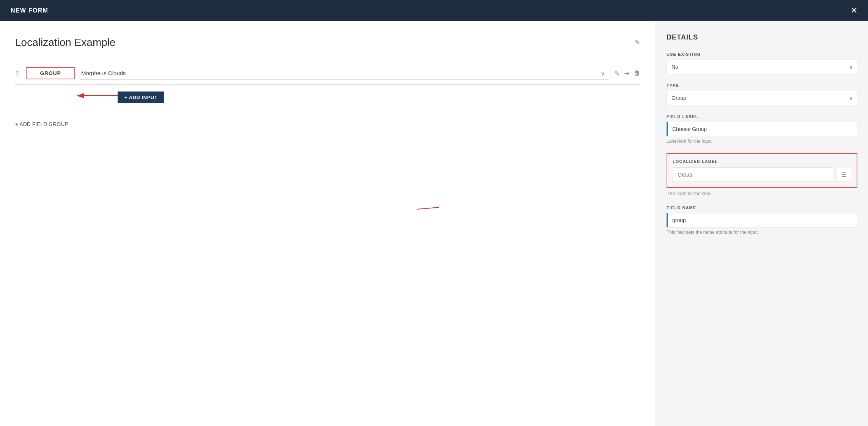  What do you see at coordinates (762, 63) in the screenshot?
I see `use-existing-field: USE EXISTING No Yes ∨` at bounding box center [762, 63].